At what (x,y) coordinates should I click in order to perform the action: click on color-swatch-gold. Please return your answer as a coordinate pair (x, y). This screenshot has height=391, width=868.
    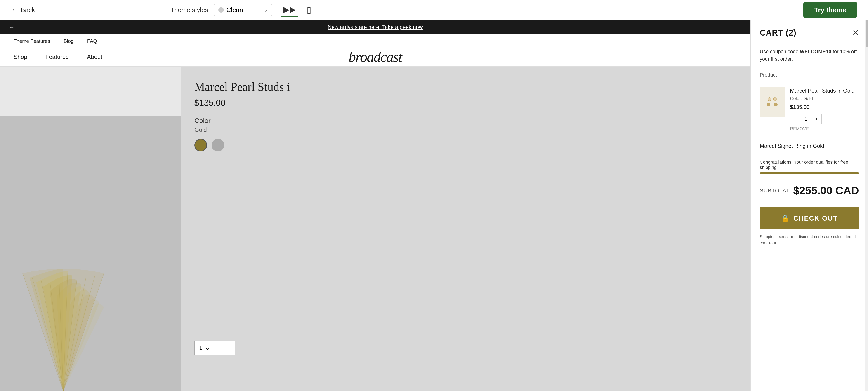
    Looking at the image, I should click on (201, 145).